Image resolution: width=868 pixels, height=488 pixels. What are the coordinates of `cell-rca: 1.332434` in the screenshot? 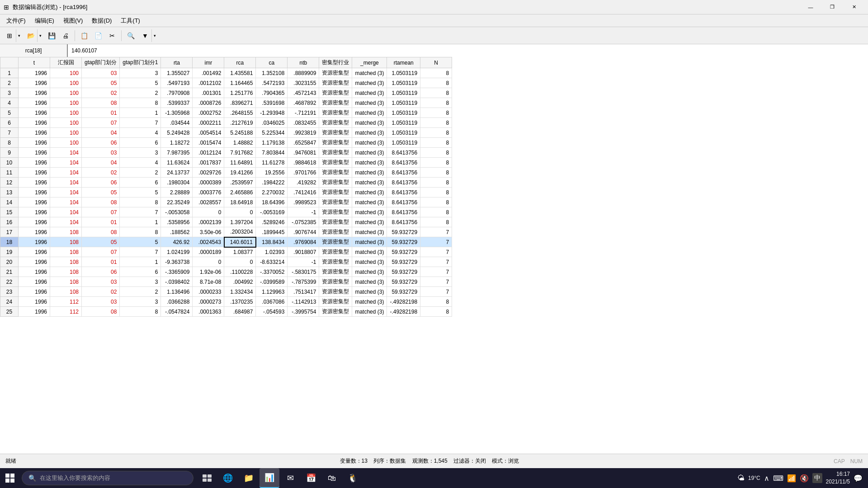 It's located at (240, 292).